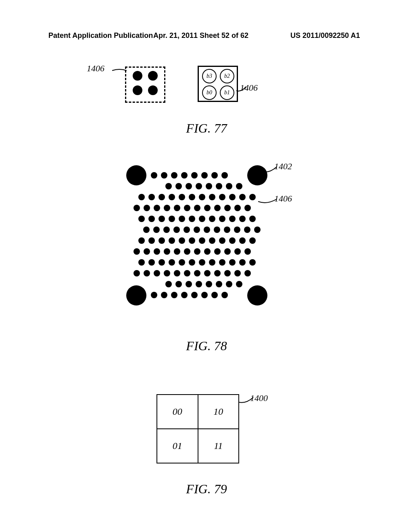 The image size is (413, 532). Describe the element at coordinates (201, 35) in the screenshot. I see `header-center: Apr. 21, 2011 Sheet 52 of 62` at that location.